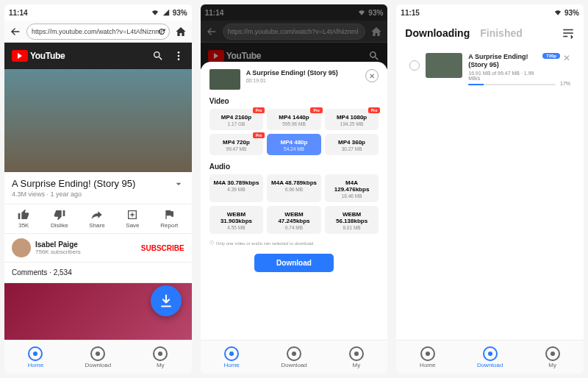  What do you see at coordinates (169, 219) in the screenshot?
I see `report-button: Report` at bounding box center [169, 219].